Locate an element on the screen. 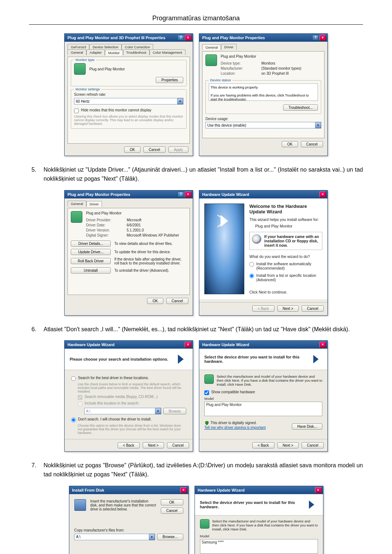 The height and width of the screenshot is (554, 392). model-label: Model is located at coordinates (264, 398).